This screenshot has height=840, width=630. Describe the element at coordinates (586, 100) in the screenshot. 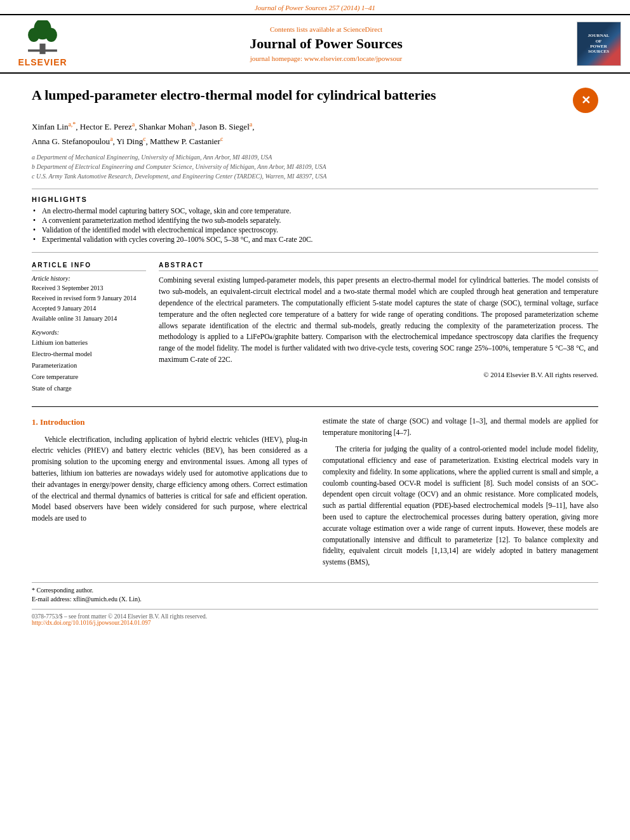

I see `crossmark-icon: ✕` at that location.